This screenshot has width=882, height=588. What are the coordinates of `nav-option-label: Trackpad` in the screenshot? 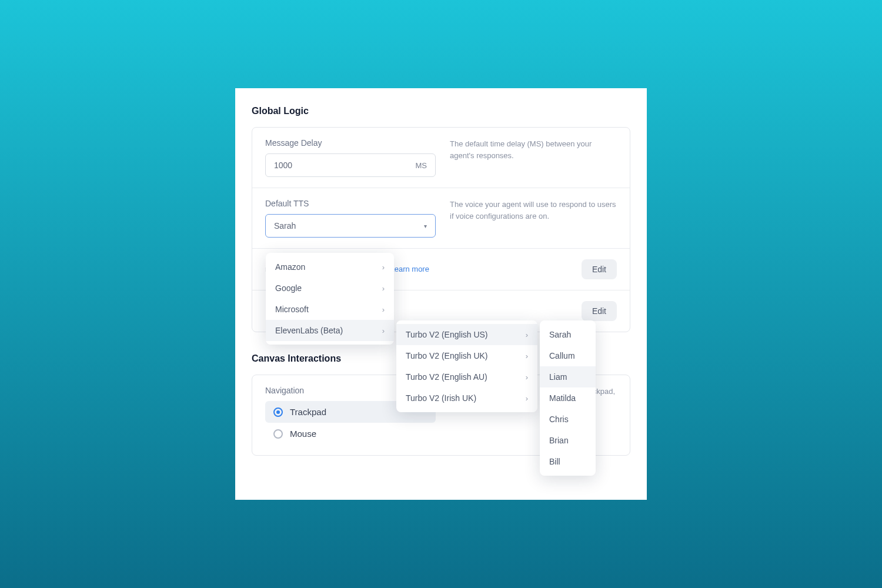 It's located at (308, 412).